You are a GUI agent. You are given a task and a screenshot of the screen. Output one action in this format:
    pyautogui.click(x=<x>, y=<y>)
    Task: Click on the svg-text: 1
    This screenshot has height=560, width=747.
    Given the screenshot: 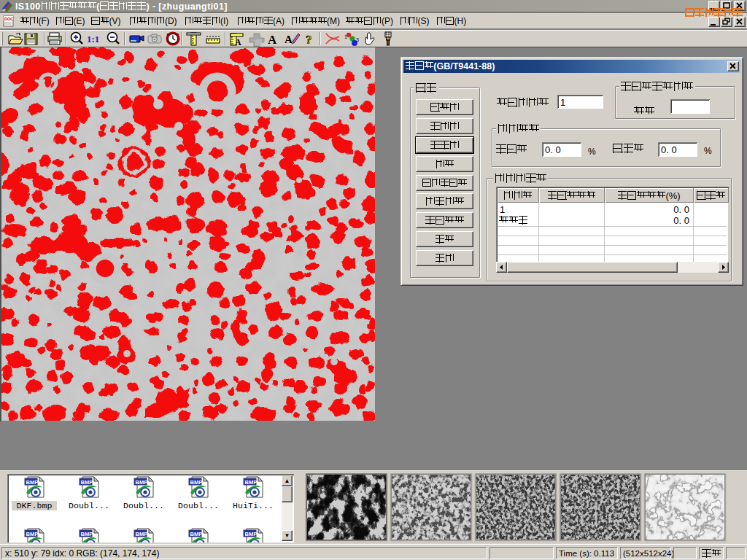 What is the action you would take?
    pyautogui.click(x=346, y=36)
    